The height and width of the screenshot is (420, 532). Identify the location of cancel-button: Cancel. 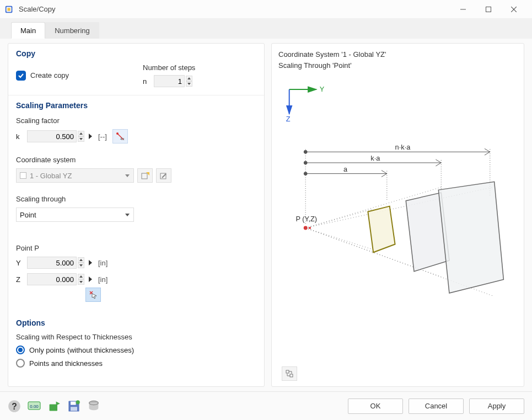
(436, 406).